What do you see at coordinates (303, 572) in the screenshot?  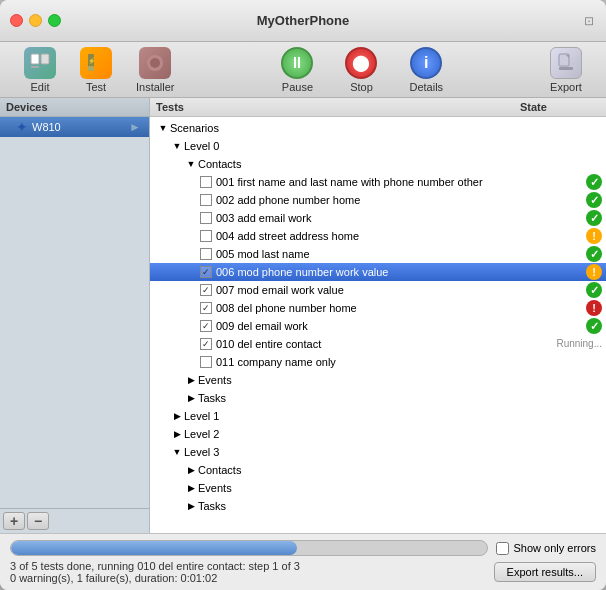 I see `status-lines: 3 of 5 tests done, running 010 del entir…` at bounding box center [303, 572].